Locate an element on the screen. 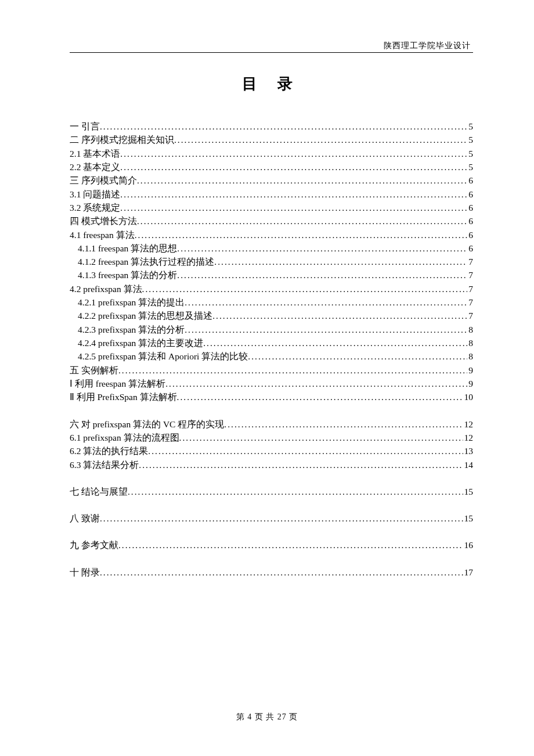 This screenshot has width=534, height=756. toc-entry-label: 4.1 freespan 算法 is located at coordinates (102, 235).